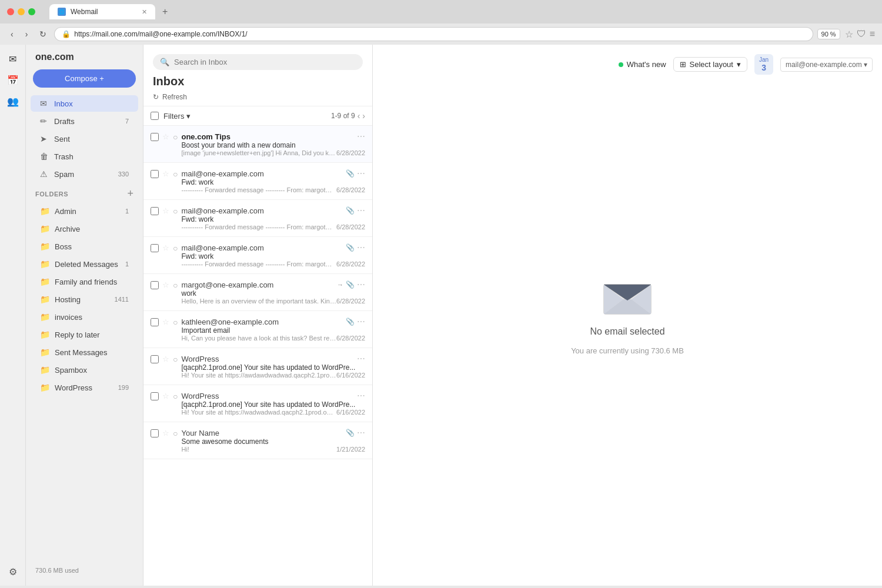  Describe the element at coordinates (861, 34) in the screenshot. I see `shield-icon: 🛡` at that location.